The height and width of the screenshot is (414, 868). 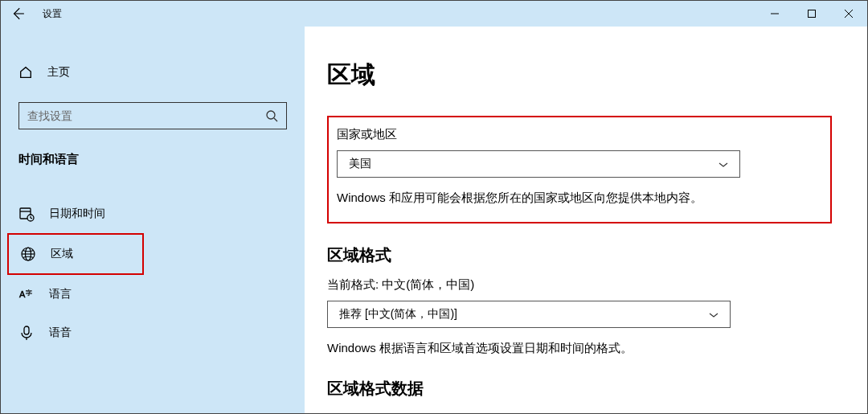 What do you see at coordinates (146, 116) in the screenshot?
I see `search-field` at bounding box center [146, 116].